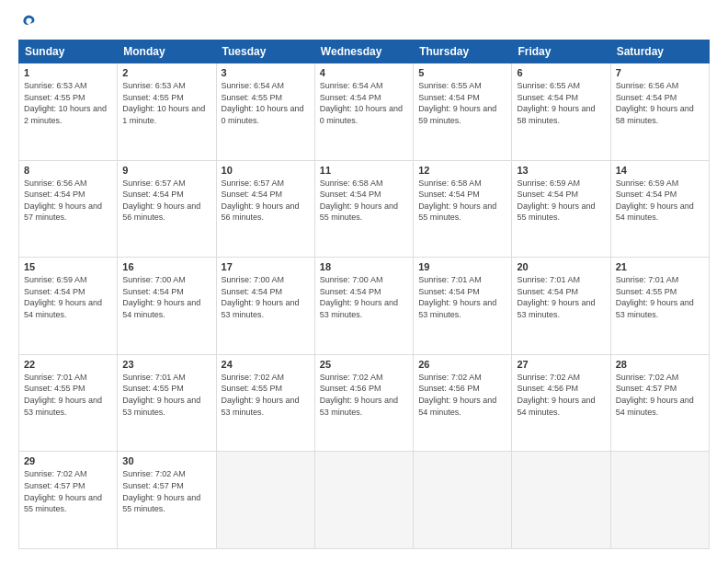 Image resolution: width=728 pixels, height=563 pixels. Describe the element at coordinates (265, 306) in the screenshot. I see `calendar-cell: 17Sunrise: 7:00 AMSunset: 4:54 PMDayligh…` at that location.